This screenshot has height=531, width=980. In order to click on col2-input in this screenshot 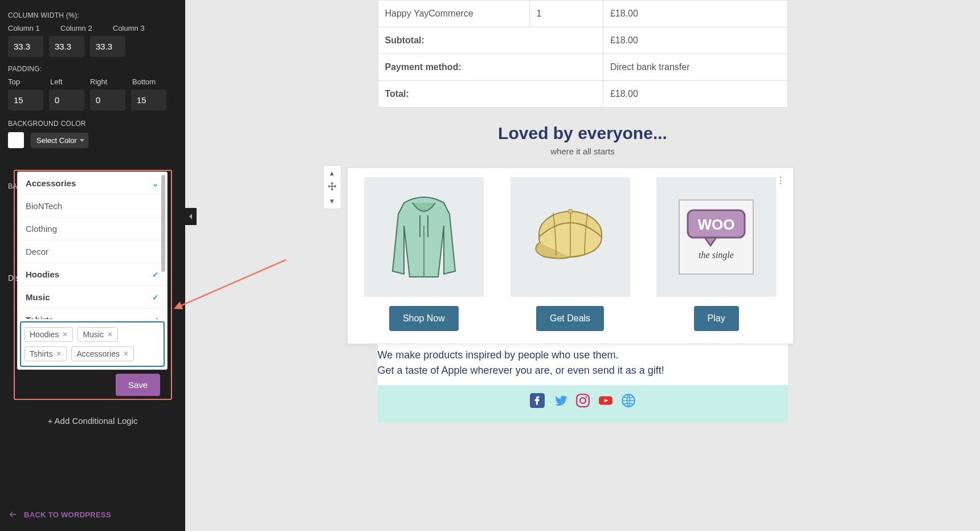, I will do `click(67, 47)`.